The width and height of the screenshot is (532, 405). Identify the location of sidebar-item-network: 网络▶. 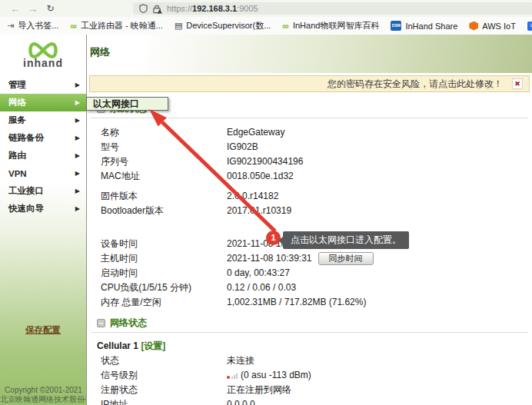
(43, 103).